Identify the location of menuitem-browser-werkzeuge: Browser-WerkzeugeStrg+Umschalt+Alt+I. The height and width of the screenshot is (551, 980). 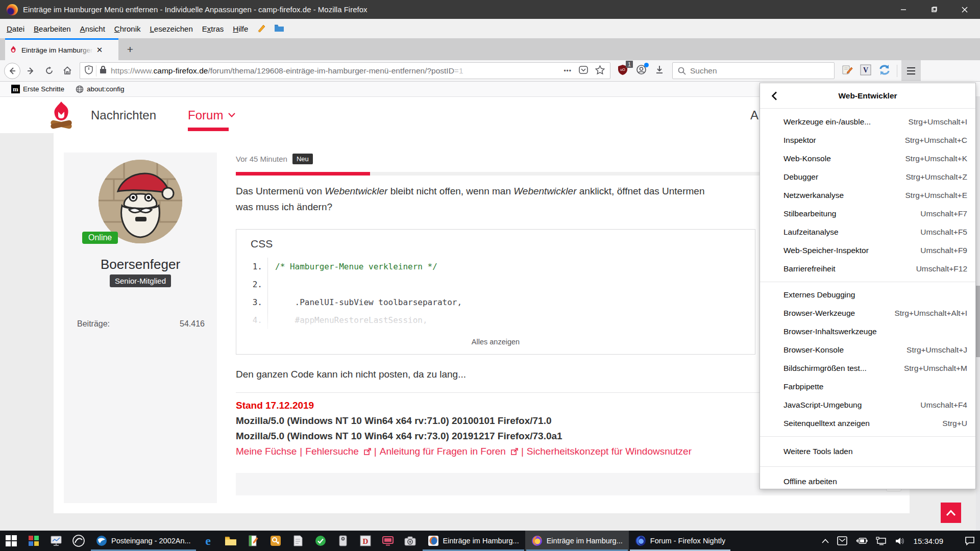
(868, 313).